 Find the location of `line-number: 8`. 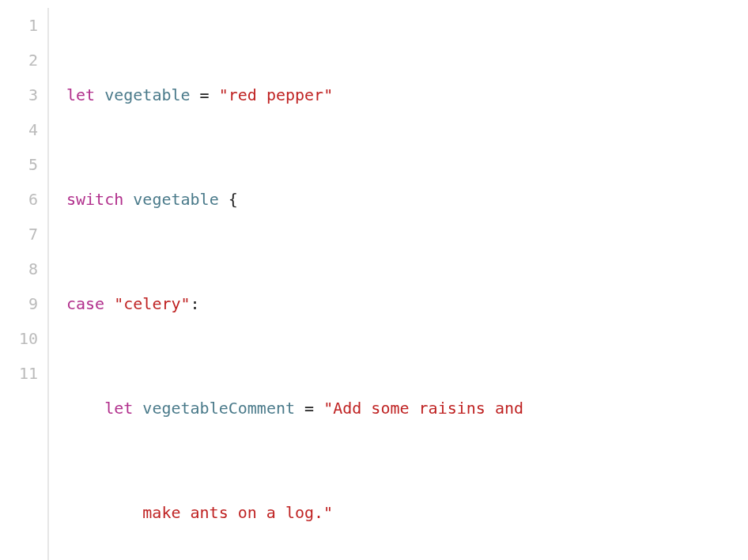

line-number: 8 is located at coordinates (19, 269).